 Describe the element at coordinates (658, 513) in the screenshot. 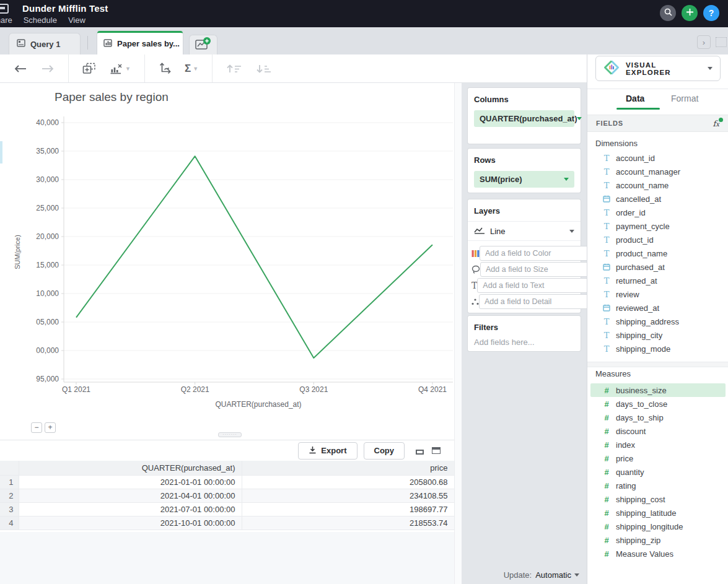

I see `field-item-shipping_latitude: #shipping_latitude` at that location.